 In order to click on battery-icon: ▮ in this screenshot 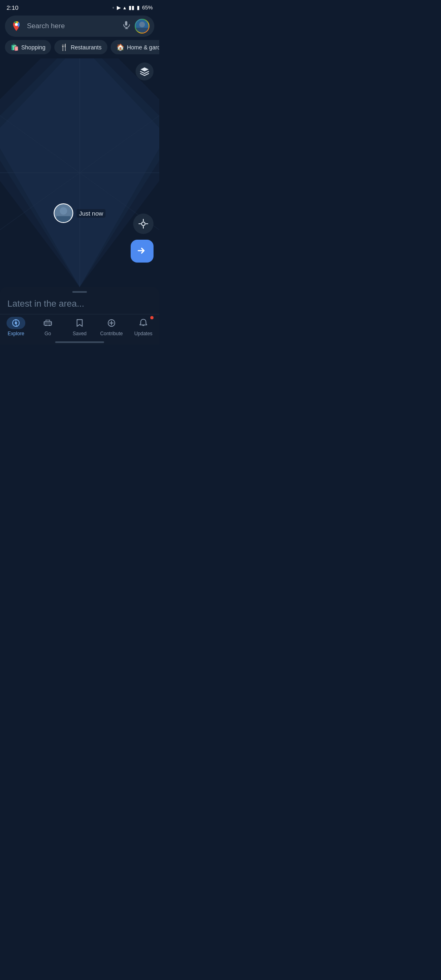, I will do `click(138, 7)`.